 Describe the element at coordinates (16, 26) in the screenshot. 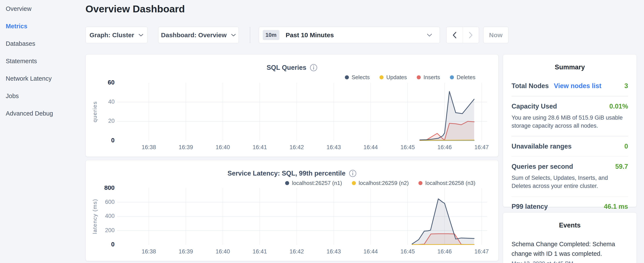

I see `sidebar-item-label: Metrics` at that location.